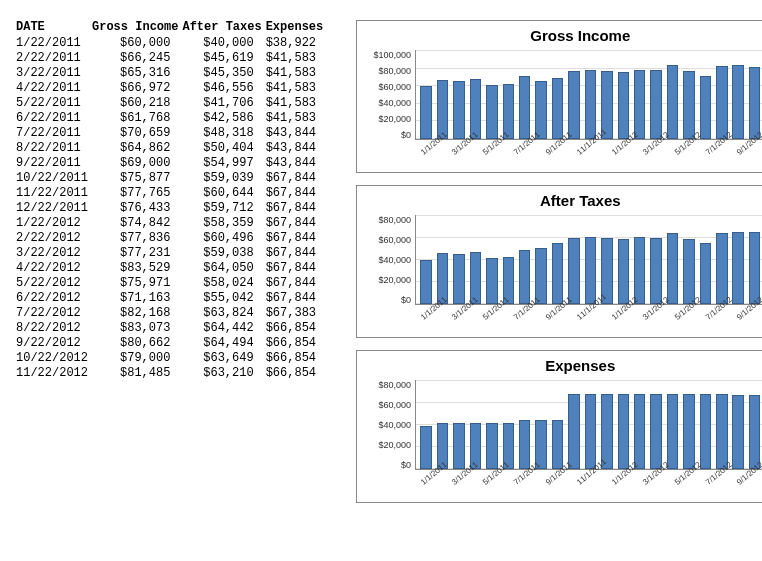 Image resolution: width=762 pixels, height=561 pixels. What do you see at coordinates (54, 148) in the screenshot?
I see `cell-date: 8/22/2011` at bounding box center [54, 148].